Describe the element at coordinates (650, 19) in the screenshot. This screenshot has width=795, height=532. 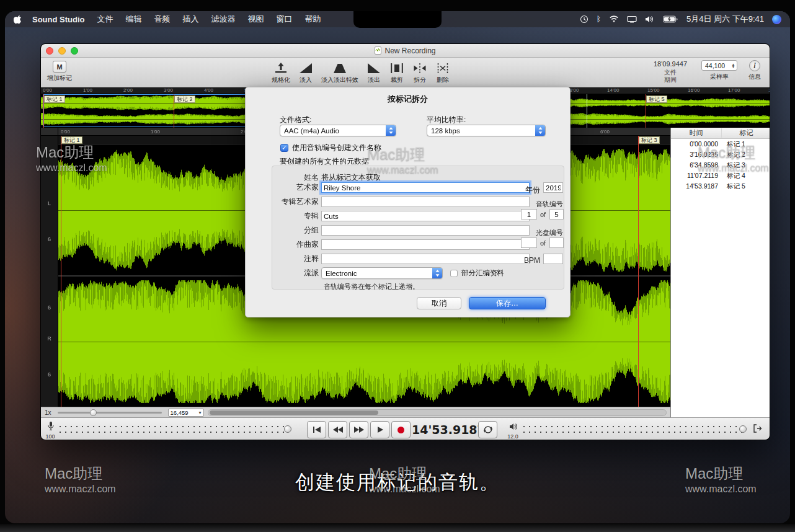
I see `volume-icon` at that location.